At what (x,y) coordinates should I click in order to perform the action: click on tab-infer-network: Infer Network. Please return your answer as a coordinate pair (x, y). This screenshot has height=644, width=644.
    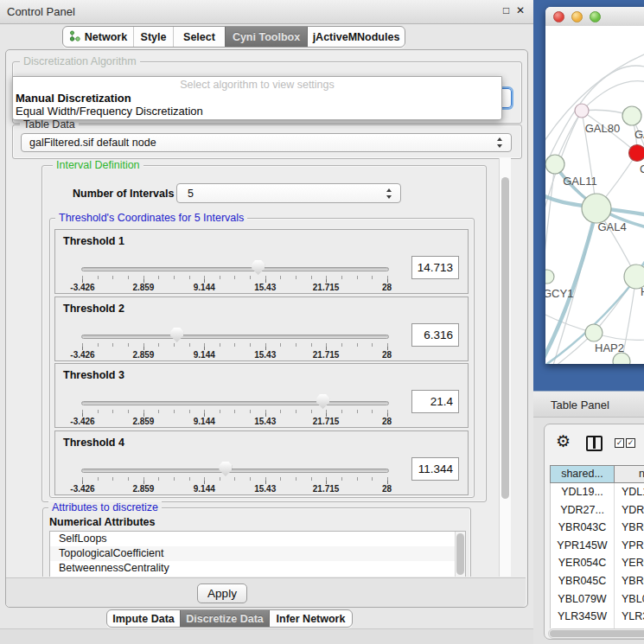
    Looking at the image, I should click on (310, 619).